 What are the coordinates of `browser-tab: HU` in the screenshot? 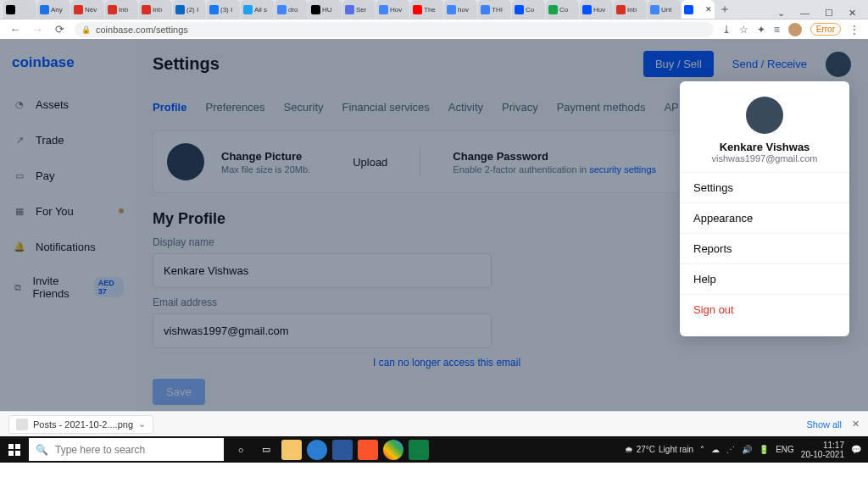 It's located at (326, 9).